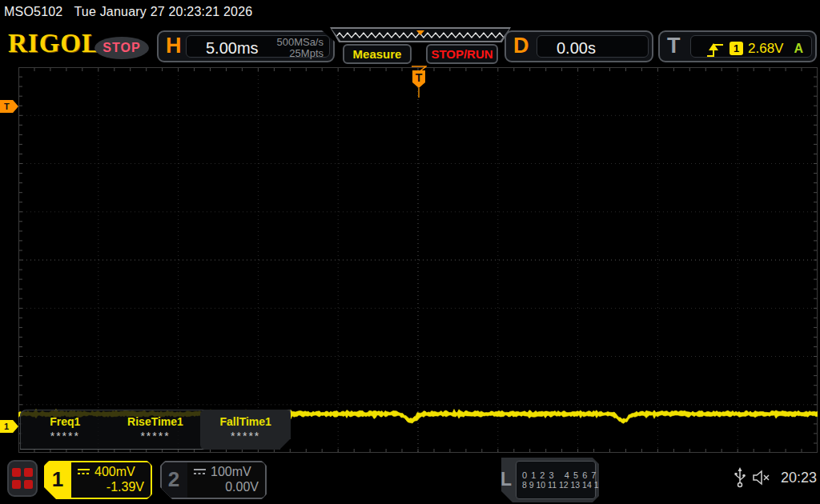 The width and height of the screenshot is (820, 504). What do you see at coordinates (579, 46) in the screenshot?
I see `delay-panel: D 0.00s` at bounding box center [579, 46].